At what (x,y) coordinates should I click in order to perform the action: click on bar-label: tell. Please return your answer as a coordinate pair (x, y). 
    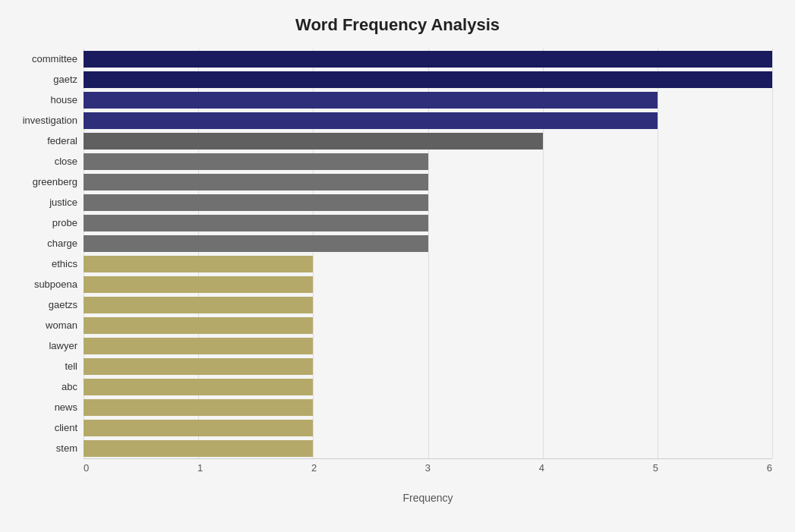
    Looking at the image, I should click on (41, 366).